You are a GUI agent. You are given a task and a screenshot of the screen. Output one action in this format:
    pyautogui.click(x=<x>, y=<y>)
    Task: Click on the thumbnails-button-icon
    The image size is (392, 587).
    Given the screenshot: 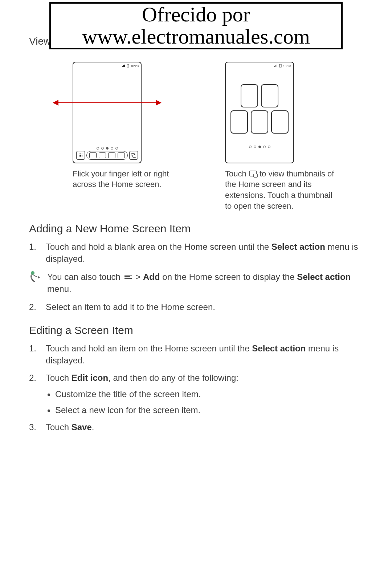 What is the action you would take?
    pyautogui.click(x=134, y=155)
    